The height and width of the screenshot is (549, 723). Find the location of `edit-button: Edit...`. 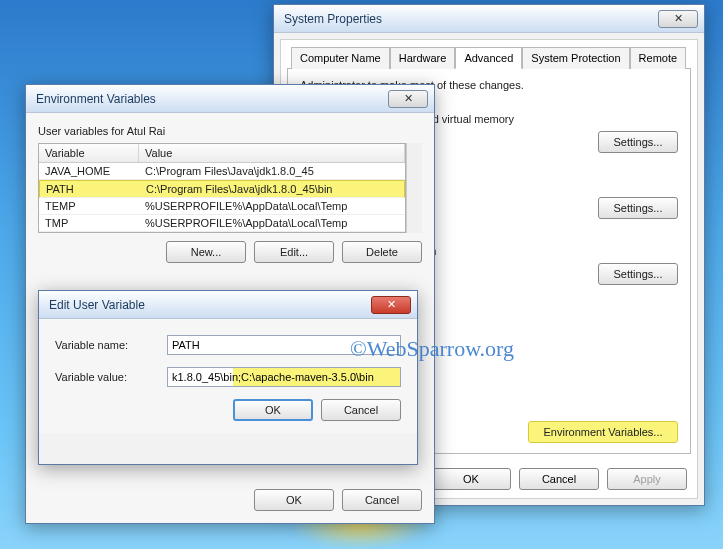

edit-button: Edit... is located at coordinates (294, 252).